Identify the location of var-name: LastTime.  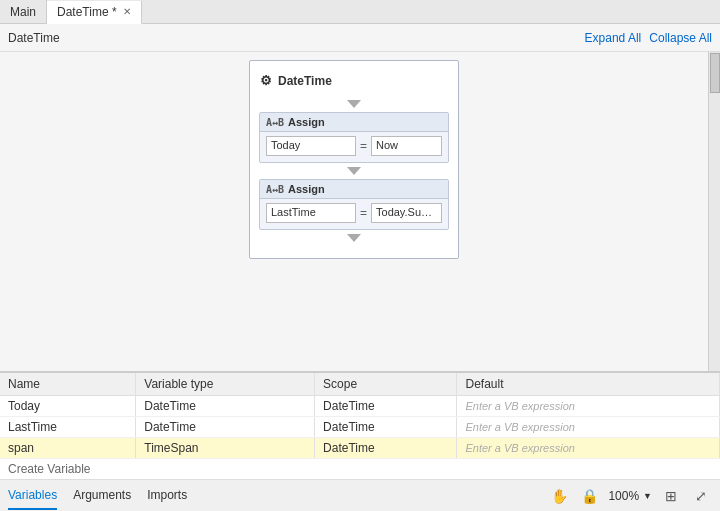
(68, 428).